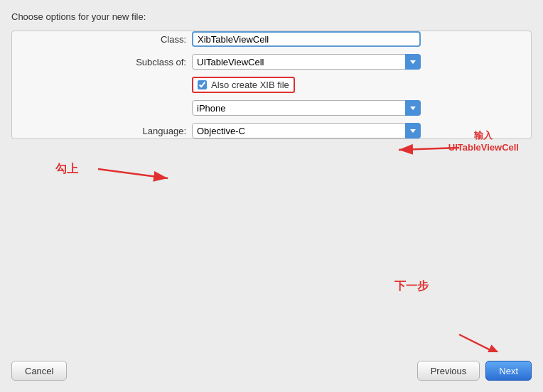 Image resolution: width=543 pixels, height=392 pixels. I want to click on device-select-wrapper: iPhone, so click(306, 108).